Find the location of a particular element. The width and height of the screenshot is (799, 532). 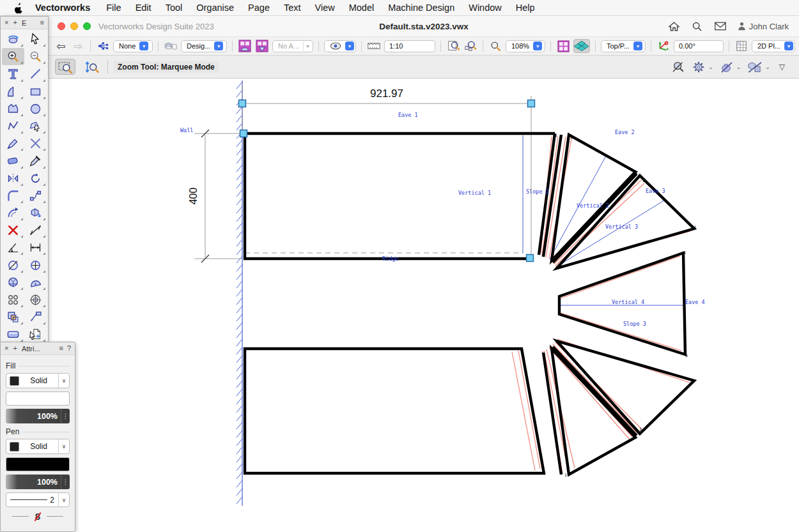

tool-mirror-tool is located at coordinates (13, 179).